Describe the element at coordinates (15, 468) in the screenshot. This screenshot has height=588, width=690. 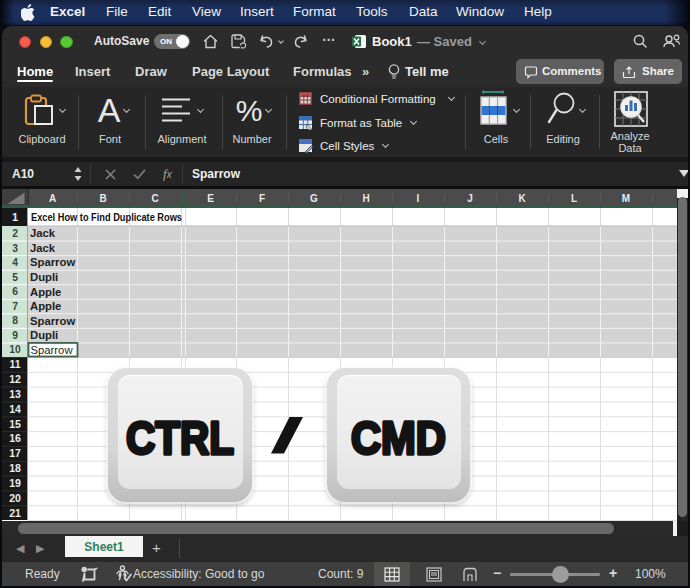
I see `svg-text: 18` at that location.